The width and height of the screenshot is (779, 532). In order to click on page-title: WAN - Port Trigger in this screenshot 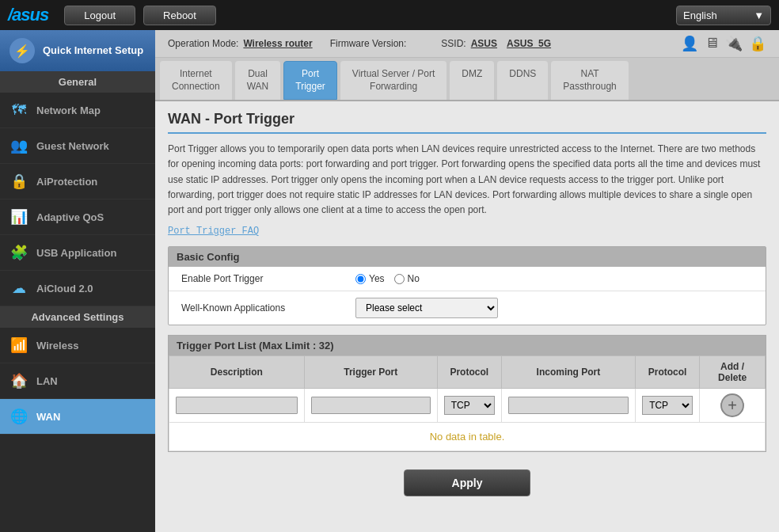, I will do `click(467, 122)`.